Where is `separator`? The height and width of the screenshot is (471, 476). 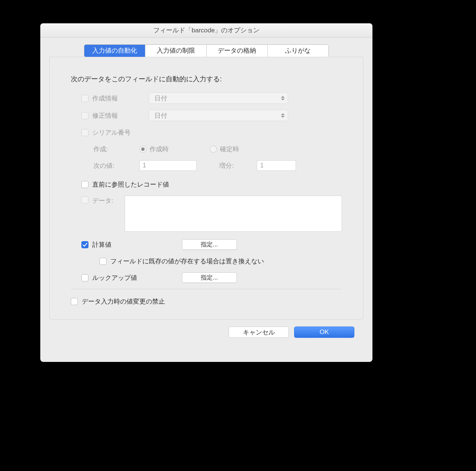
separator is located at coordinates (206, 289).